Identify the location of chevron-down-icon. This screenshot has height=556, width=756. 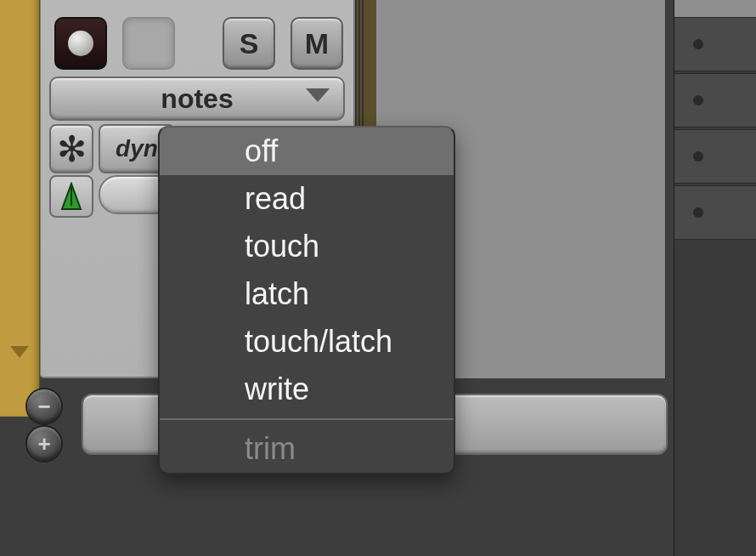
(318, 95).